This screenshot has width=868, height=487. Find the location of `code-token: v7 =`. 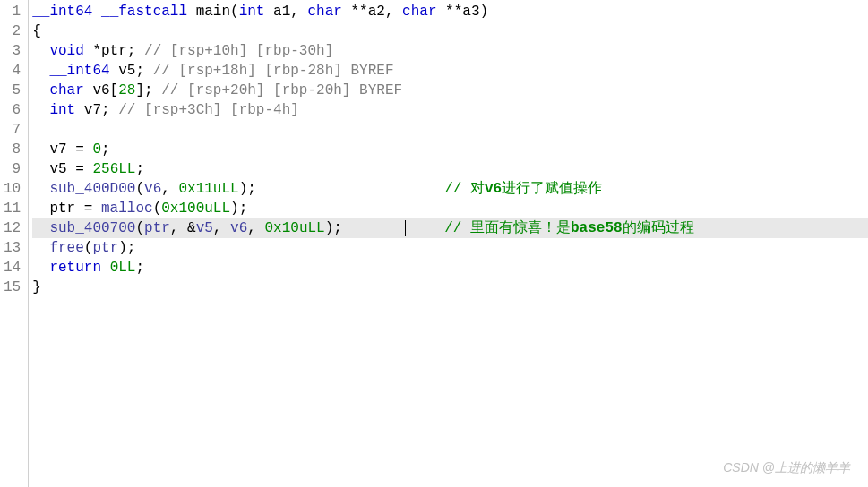

code-token: v7 = is located at coordinates (63, 150).